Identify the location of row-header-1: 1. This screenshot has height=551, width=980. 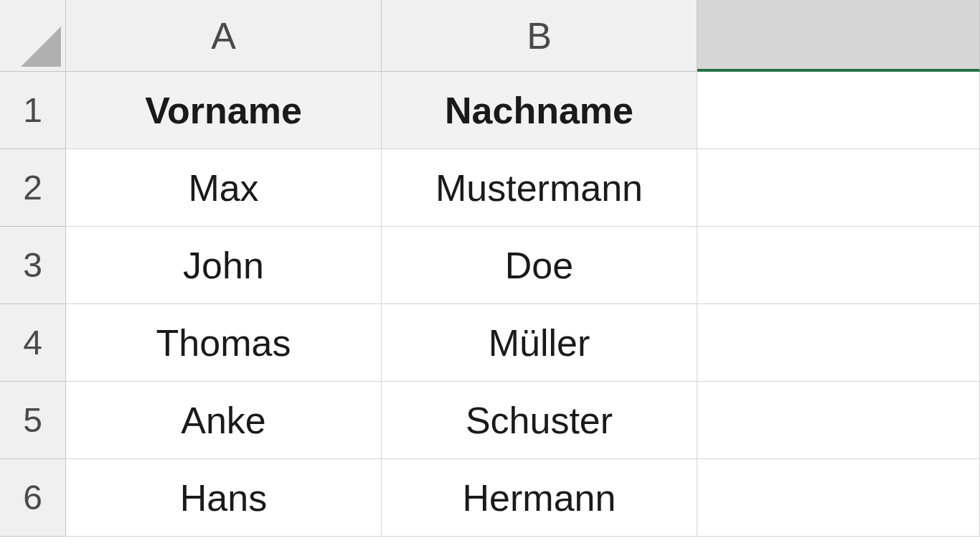
(33, 110).